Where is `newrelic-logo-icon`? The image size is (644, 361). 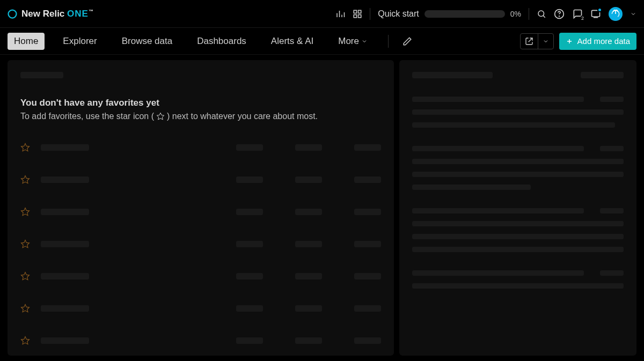 newrelic-logo-icon is located at coordinates (12, 14).